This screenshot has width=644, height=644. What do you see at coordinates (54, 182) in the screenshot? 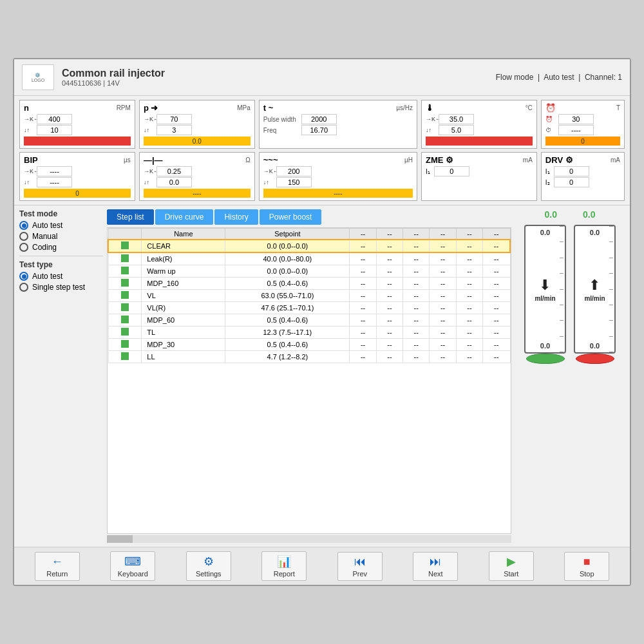
I see `param-bip-val2` at bounding box center [54, 182].